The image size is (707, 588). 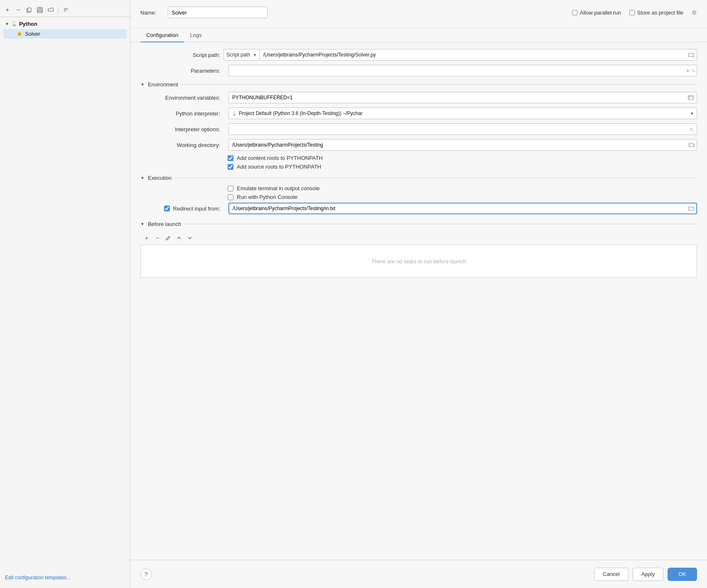 What do you see at coordinates (231, 197) in the screenshot?
I see `run-python-console-checkbox` at bounding box center [231, 197].